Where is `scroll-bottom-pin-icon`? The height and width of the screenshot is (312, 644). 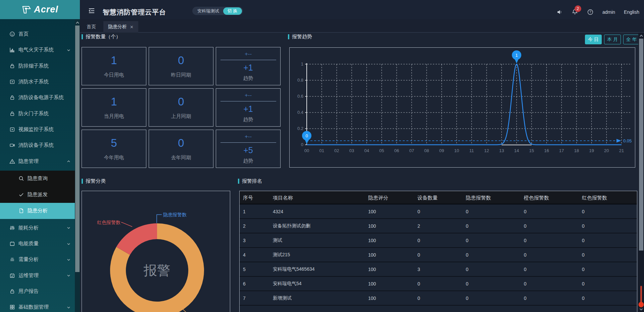 scroll-bottom-pin-icon is located at coordinates (641, 299).